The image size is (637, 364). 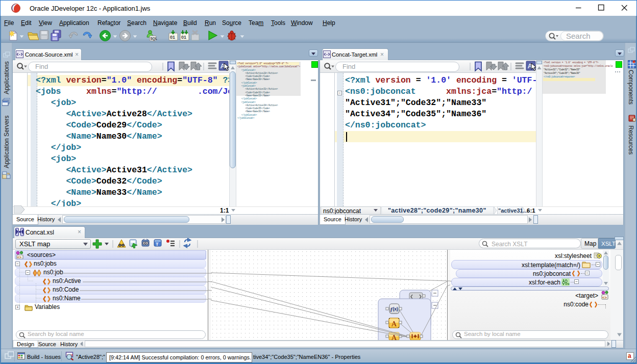 What do you see at coordinates (157, 244) in the screenshot?
I see `svg-text: T` at bounding box center [157, 244].